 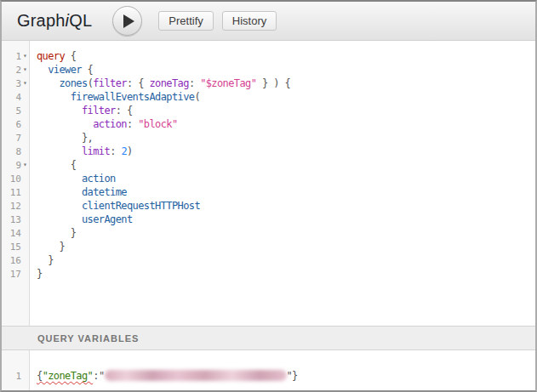 I want to click on code-token: 2, so click(x=124, y=151).